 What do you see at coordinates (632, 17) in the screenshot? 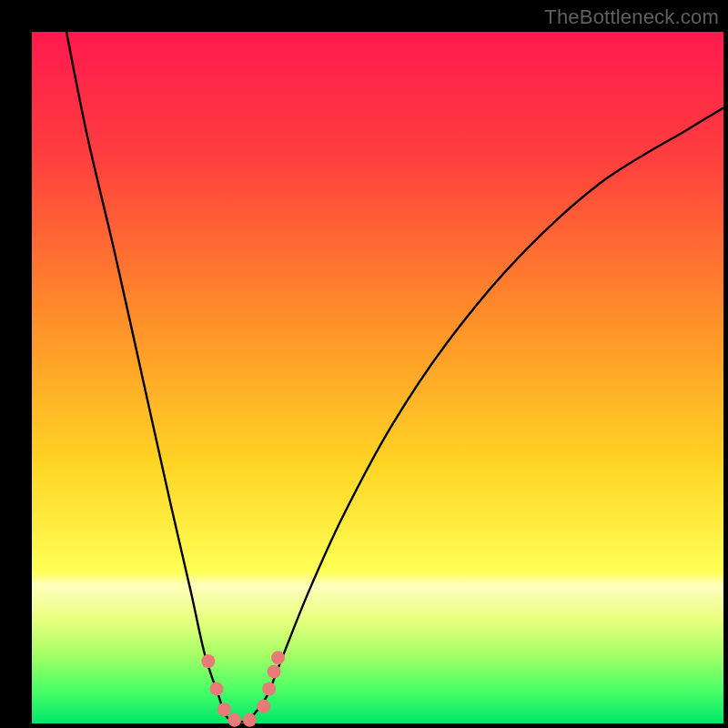
I see `watermark-text: TheBottleneck.com` at bounding box center [632, 17].